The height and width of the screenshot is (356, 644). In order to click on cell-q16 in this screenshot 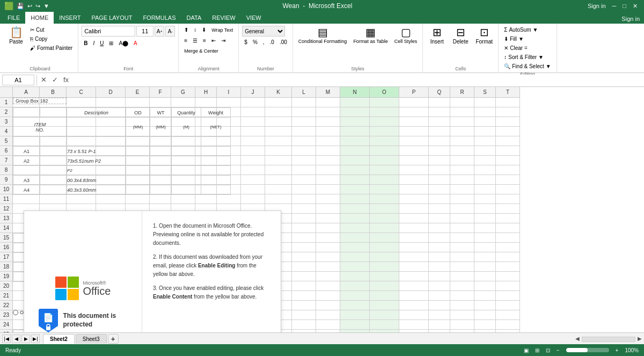, I will do `click(440, 247)`.